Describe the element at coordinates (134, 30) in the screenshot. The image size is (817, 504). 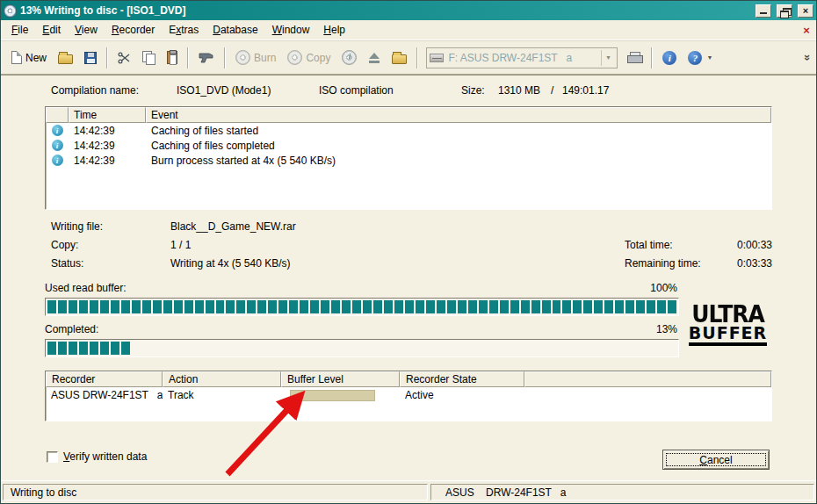
I see `menu-item-recorder: Recorder` at that location.